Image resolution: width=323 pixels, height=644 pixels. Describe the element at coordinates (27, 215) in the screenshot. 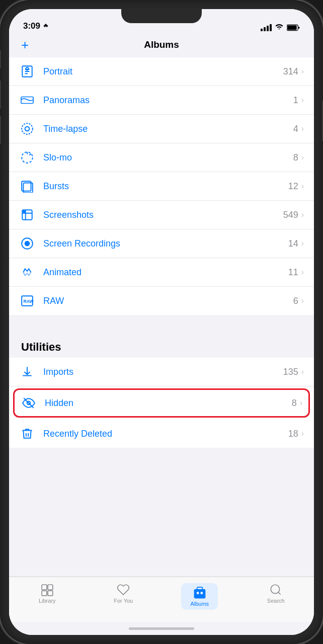

I see `screenshots-icon` at that location.